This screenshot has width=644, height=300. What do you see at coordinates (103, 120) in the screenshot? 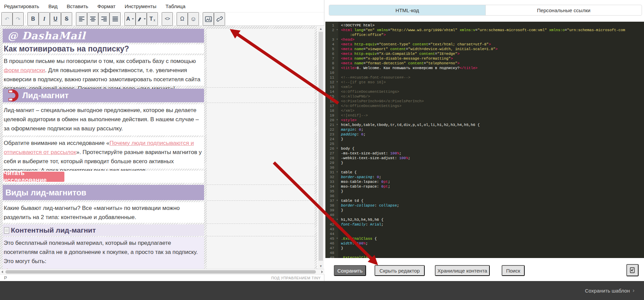
I see `email-paragraph-block: Лид-магнит – специальное выгодное предло…` at bounding box center [103, 120].